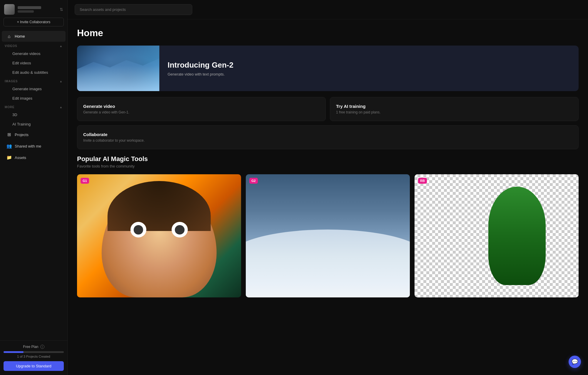  I want to click on tool-card-2: G2, so click(328, 236).